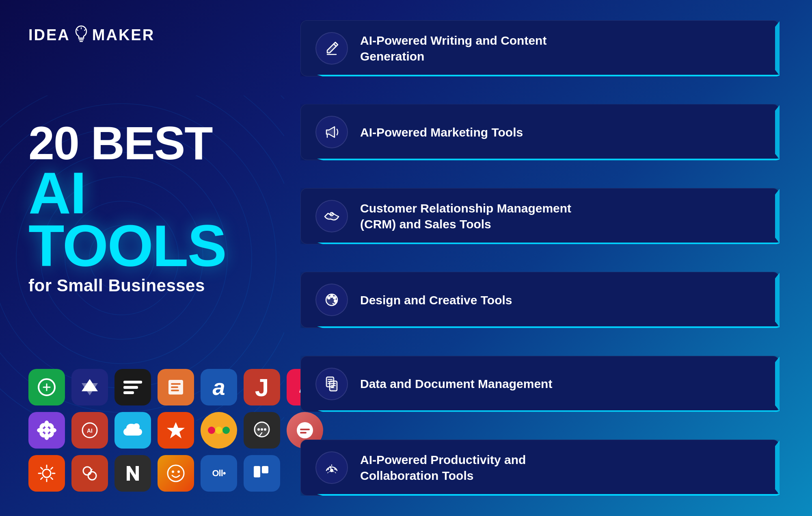 Image resolution: width=812 pixels, height=516 pixels. What do you see at coordinates (777, 132) in the screenshot?
I see `card-accent-marketing` at bounding box center [777, 132].